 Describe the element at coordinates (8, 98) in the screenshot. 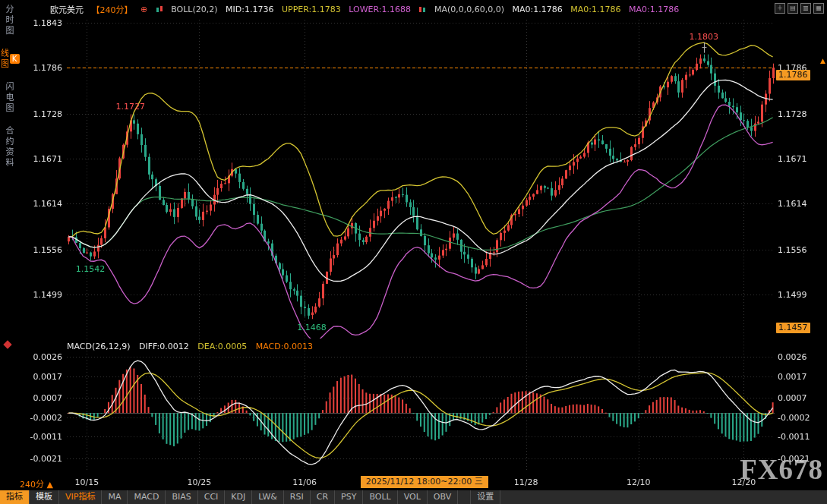

I see `rail-tab-lightning: 闪电图` at that location.